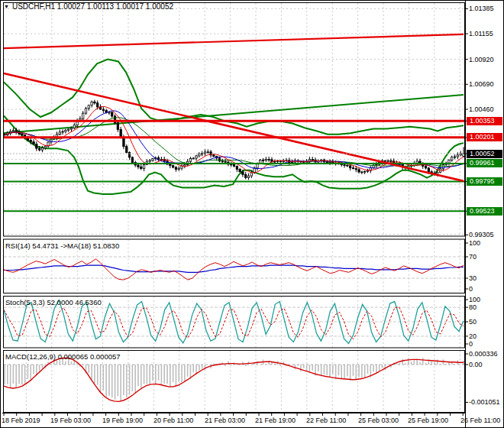 This screenshot has height=428, width=504. Describe the element at coordinates (481, 235) in the screenshot. I see `price-axis-label: 0.99305` at that location.